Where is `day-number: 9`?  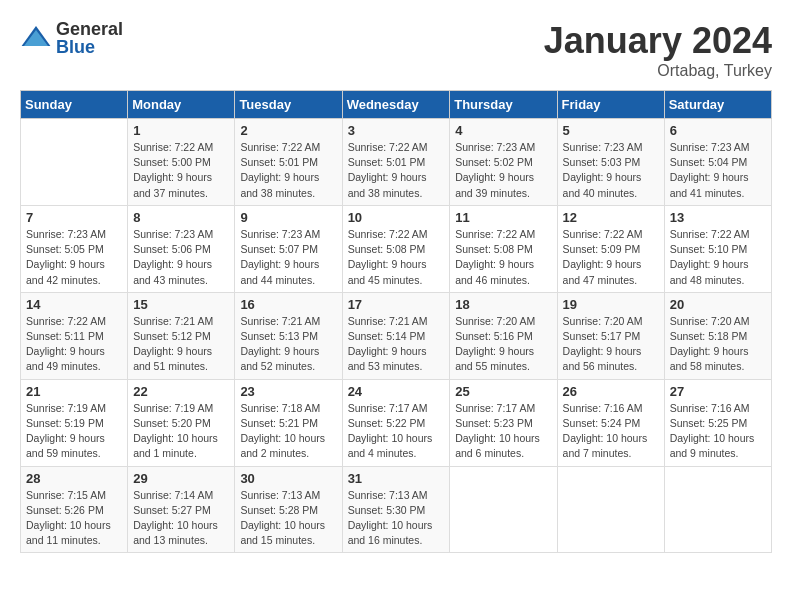 day-number: 9 is located at coordinates (288, 218).